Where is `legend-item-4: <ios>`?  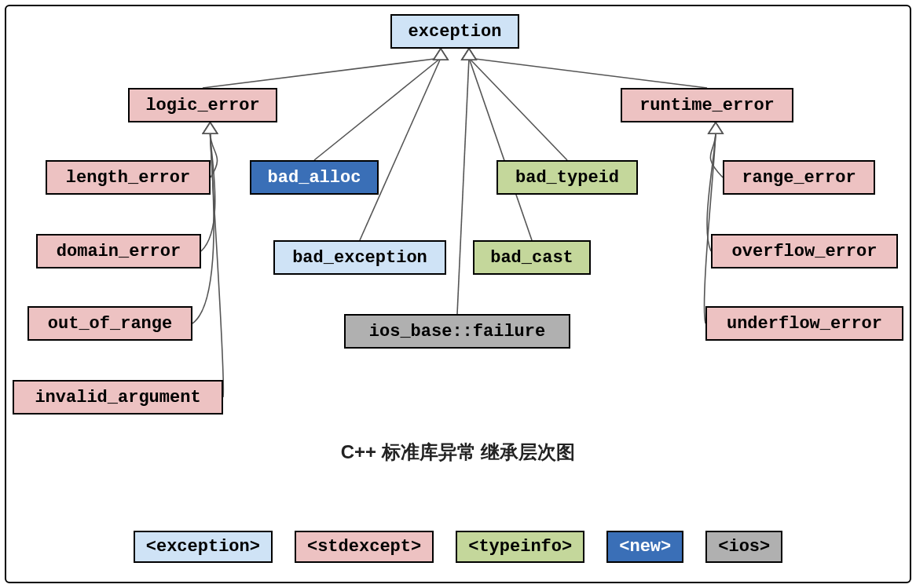 legend-item-4: <ios> is located at coordinates (744, 546).